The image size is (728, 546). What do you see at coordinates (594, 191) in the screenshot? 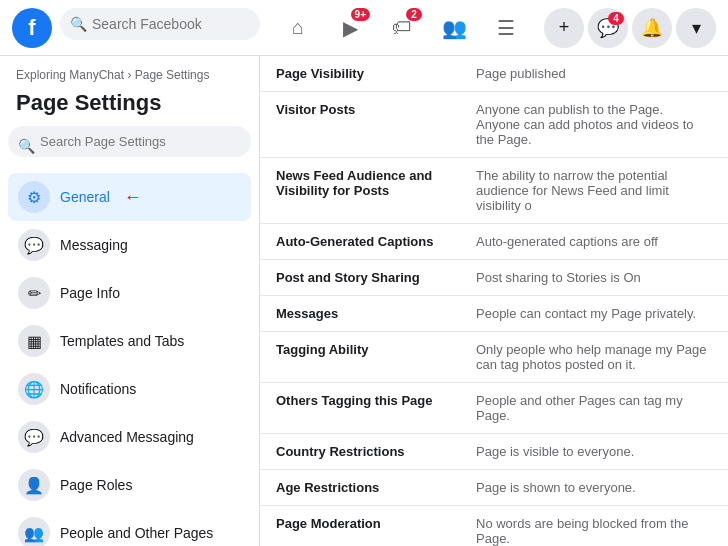
I see `row-value: The ability to narrow the potential audi…` at bounding box center [594, 191].